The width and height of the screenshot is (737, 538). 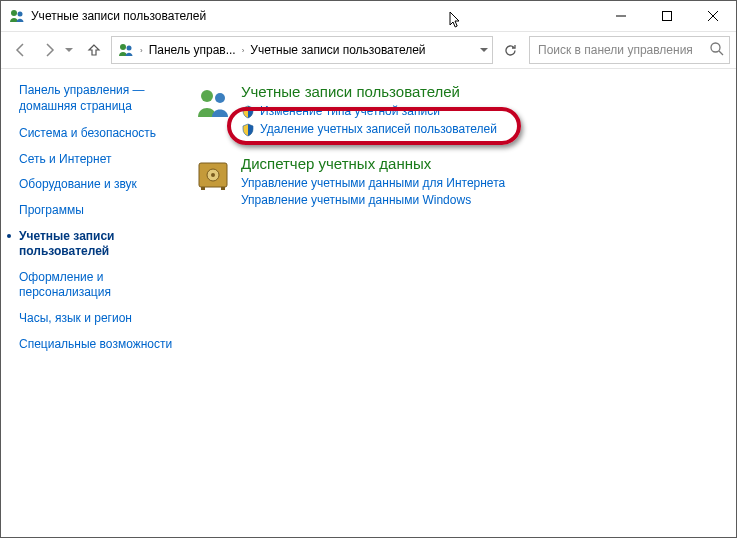 I want to click on window-title: Учетные записи пользователей, so click(x=118, y=16).